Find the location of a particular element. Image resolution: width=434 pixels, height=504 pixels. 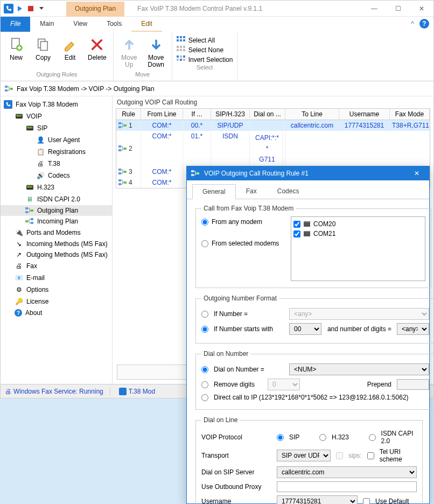

nav-tree: Fax Voip T.38 Modem 📟VOIP 📟SIP 👤User Age… is located at coordinates (57, 240).